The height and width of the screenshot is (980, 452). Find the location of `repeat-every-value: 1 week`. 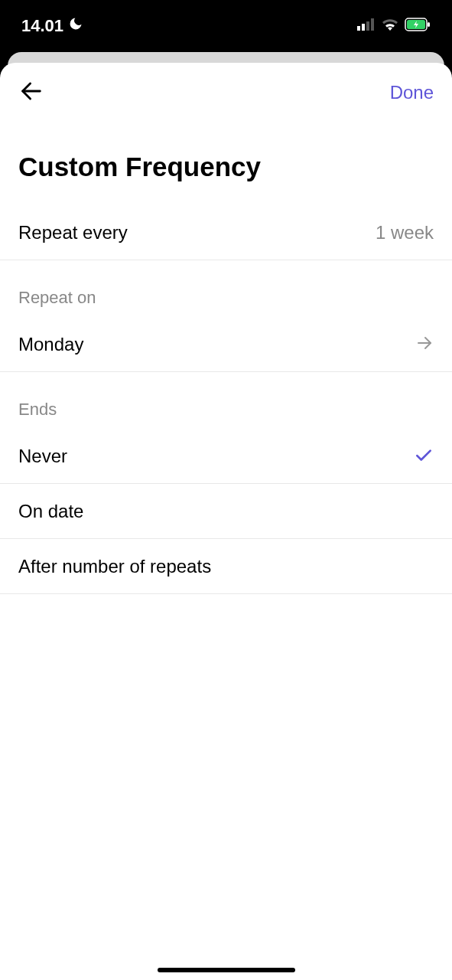

repeat-every-value: 1 week is located at coordinates (405, 233).